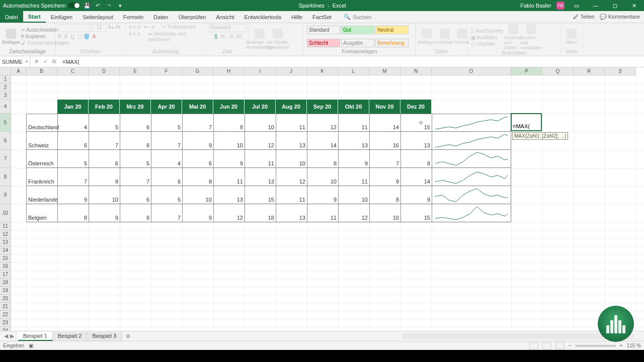 The width and height of the screenshot is (644, 362). What do you see at coordinates (416, 213) in the screenshot?
I see `cell-N10: 15` at bounding box center [416, 213].